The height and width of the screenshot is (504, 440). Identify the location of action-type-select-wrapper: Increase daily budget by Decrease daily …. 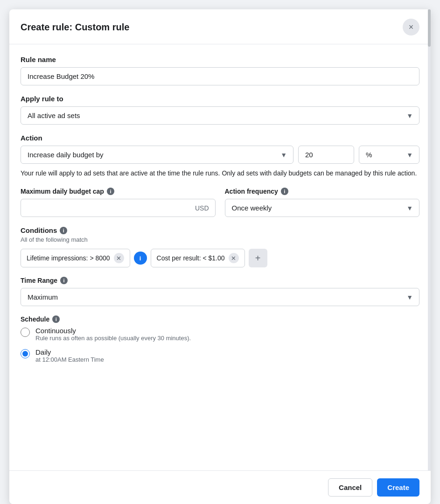
(157, 155).